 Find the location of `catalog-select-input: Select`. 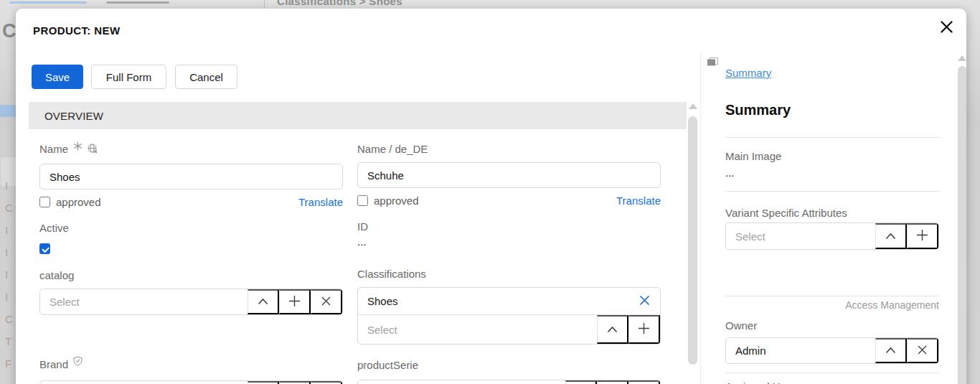

catalog-select-input: Select is located at coordinates (143, 301).